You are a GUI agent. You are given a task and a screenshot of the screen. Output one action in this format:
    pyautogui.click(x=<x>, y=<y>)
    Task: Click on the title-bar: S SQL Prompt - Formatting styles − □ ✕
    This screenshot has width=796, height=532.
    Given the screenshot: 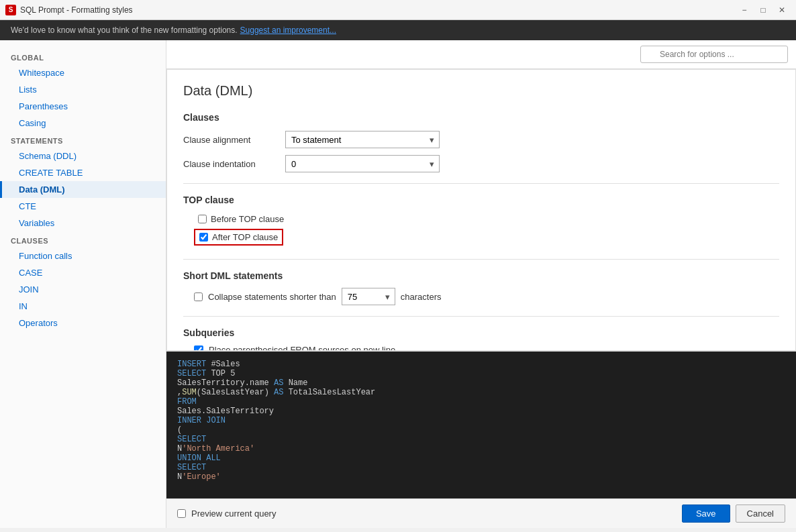 What is the action you would take?
    pyautogui.click(x=398, y=10)
    